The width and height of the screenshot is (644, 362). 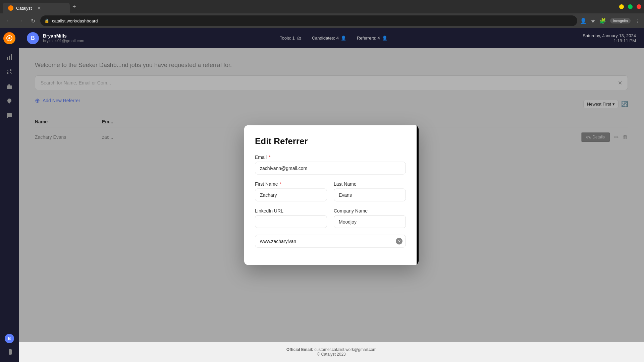 What do you see at coordinates (33, 38) in the screenshot?
I see `user-avatar: B` at bounding box center [33, 38].